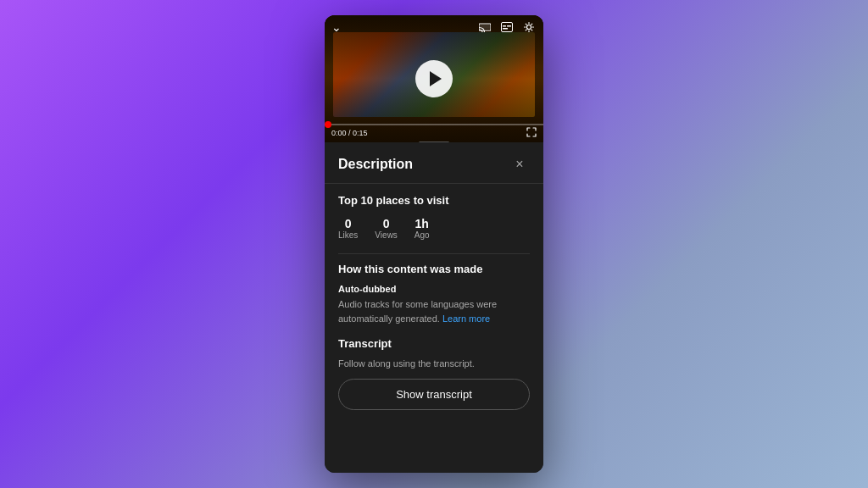 This screenshot has width=868, height=488. I want to click on learn-more-link: Learn more, so click(466, 319).